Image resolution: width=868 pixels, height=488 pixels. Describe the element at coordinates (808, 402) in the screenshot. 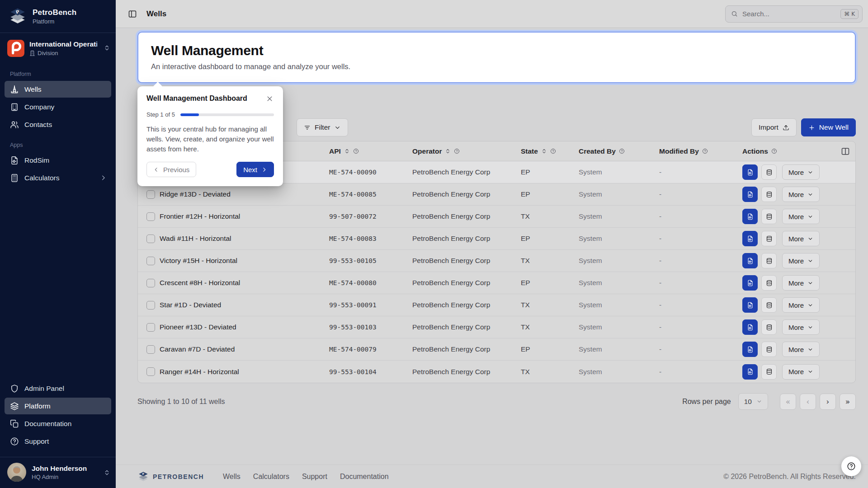

I see `previous-page-button: ‹` at that location.